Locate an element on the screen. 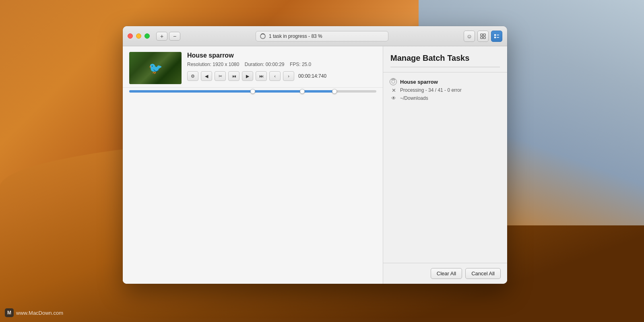 This screenshot has width=644, height=322. batch-item-path-row: 👁 ~/Downloads is located at coordinates (445, 98).